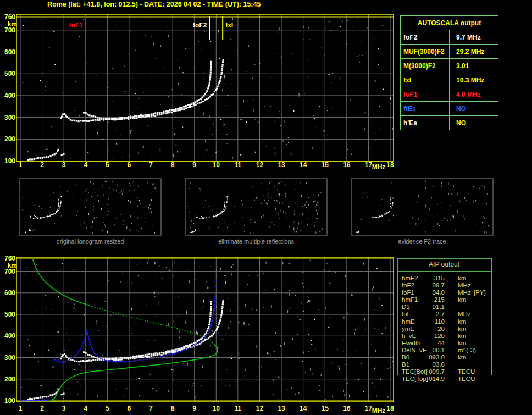 The width and height of the screenshot is (532, 415). Describe the element at coordinates (12, 265) in the screenshot. I see `y-axis-unit: km` at that location.